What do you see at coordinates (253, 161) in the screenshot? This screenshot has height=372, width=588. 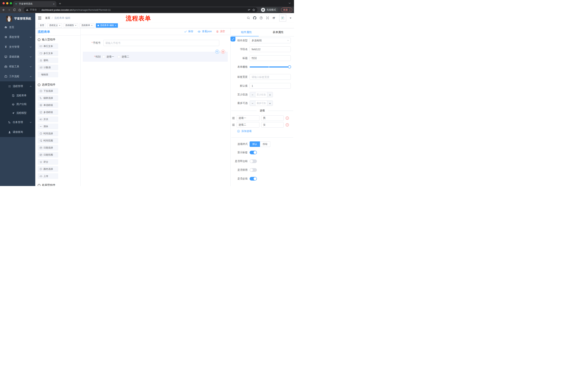 I see `border-switch` at bounding box center [253, 161].